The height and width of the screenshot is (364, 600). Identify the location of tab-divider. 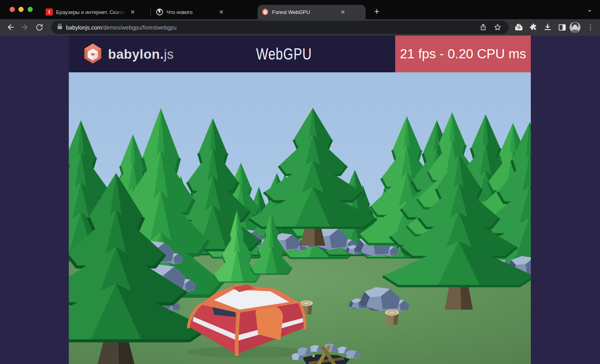
(150, 12).